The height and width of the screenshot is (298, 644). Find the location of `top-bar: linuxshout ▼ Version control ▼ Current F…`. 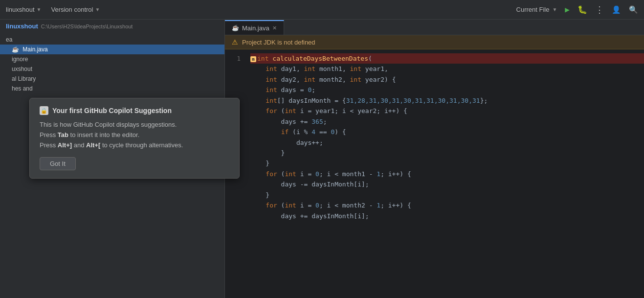

top-bar: linuxshout ▼ Version control ▼ Current F… is located at coordinates (322, 10).